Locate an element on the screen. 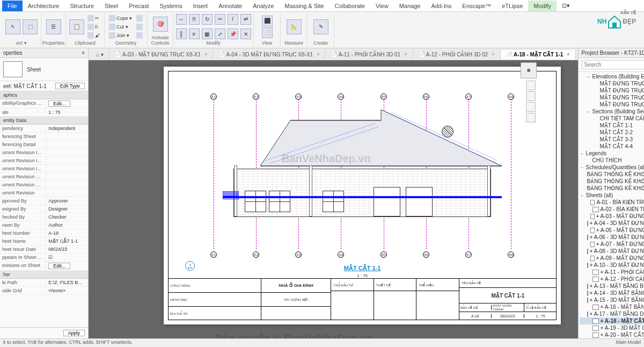  split-icon: / is located at coordinates (233, 19).